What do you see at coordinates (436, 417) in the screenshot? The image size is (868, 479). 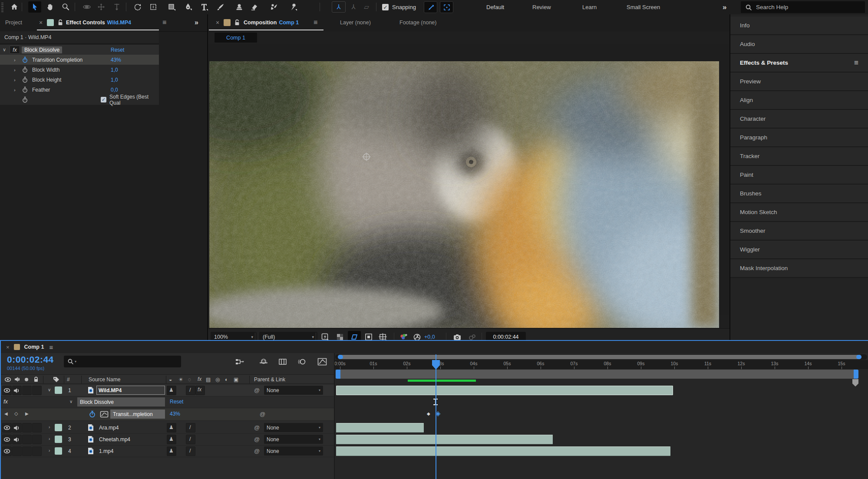 I see `playhead-line` at bounding box center [436, 417].